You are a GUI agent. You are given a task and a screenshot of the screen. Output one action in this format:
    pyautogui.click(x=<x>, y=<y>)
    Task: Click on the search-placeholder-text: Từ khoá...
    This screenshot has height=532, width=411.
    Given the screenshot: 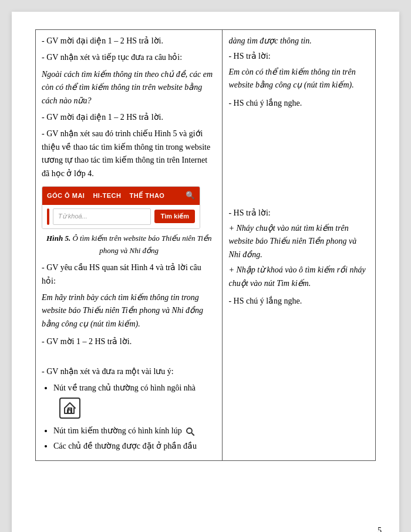 What is the action you would take?
    pyautogui.click(x=102, y=217)
    